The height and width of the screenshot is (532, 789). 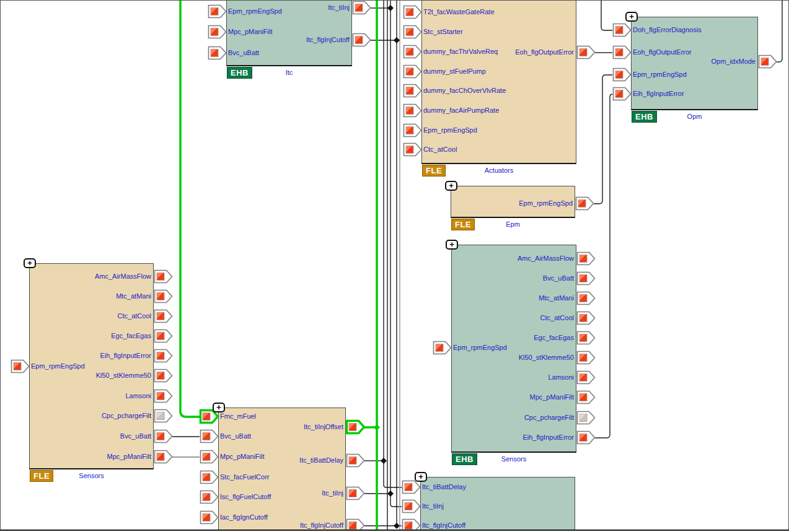 I want to click on port-dummy_facChOverVlvRate, so click(x=413, y=90).